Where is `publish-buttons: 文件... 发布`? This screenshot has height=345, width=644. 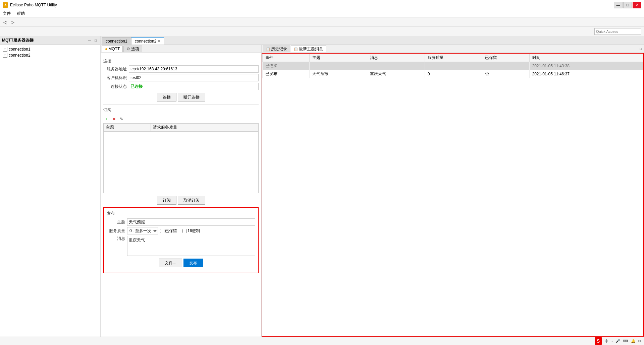
publish-buttons: 文件... 发布 is located at coordinates (181, 263).